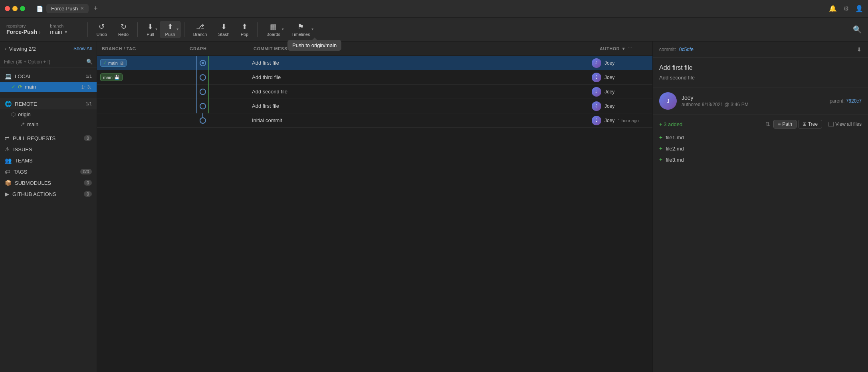 The width and height of the screenshot is (868, 372). What do you see at coordinates (845, 124) in the screenshot?
I see `view-all-files-toggle: View all files` at bounding box center [845, 124].